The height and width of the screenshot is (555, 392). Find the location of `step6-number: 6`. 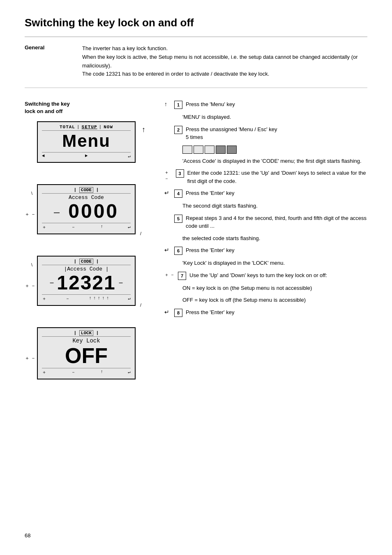

step6-number: 6 is located at coordinates (178, 251).